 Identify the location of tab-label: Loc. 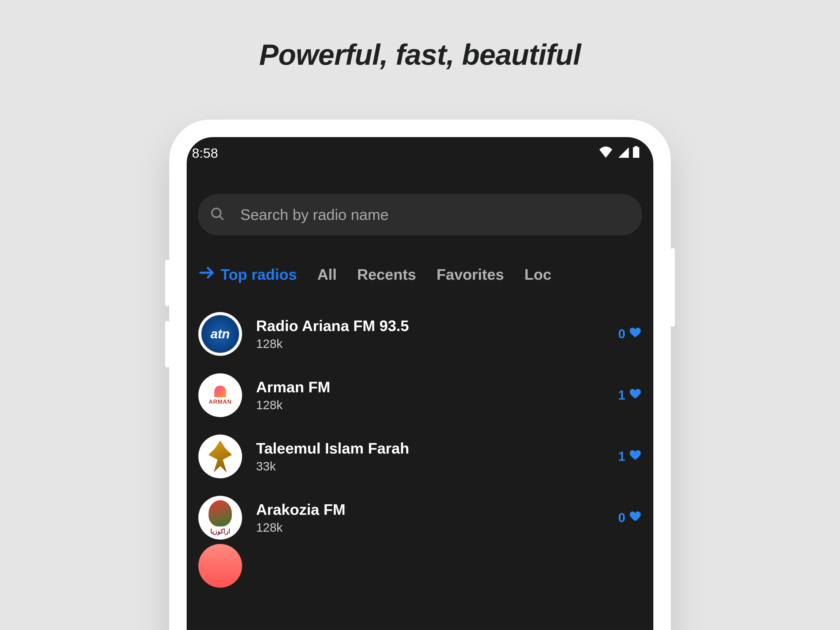
(538, 275).